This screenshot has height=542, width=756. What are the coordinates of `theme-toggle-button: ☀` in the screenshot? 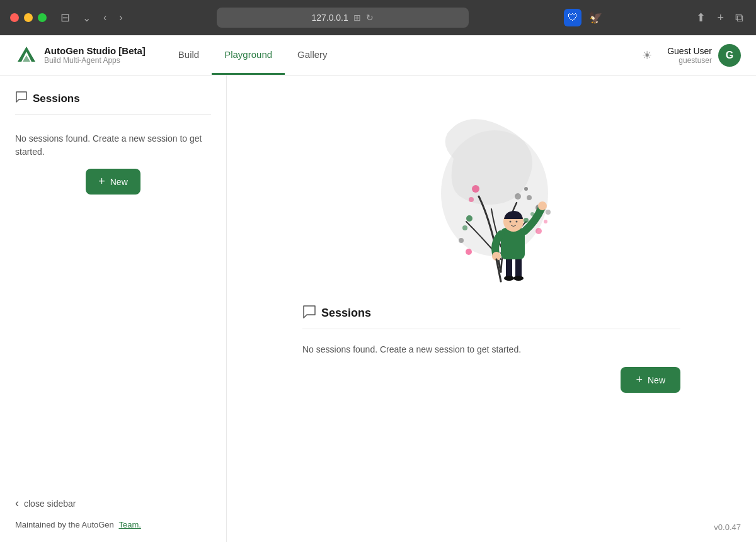 It's located at (647, 55).